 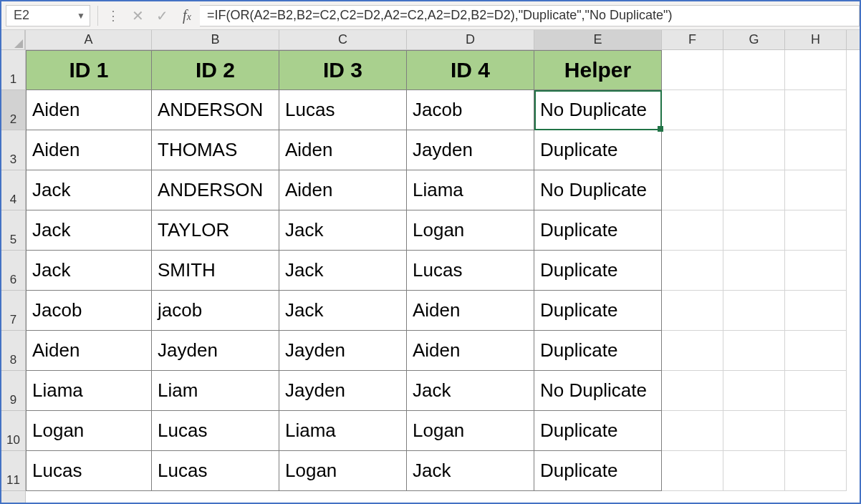 I want to click on row-header-6: 6, so click(x=13, y=271).